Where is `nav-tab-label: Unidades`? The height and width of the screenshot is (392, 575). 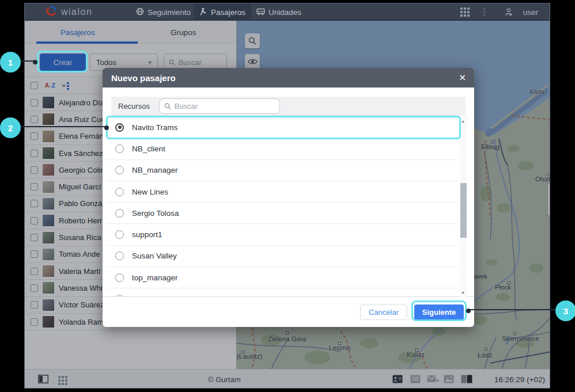
nav-tab-label: Unidades is located at coordinates (285, 13).